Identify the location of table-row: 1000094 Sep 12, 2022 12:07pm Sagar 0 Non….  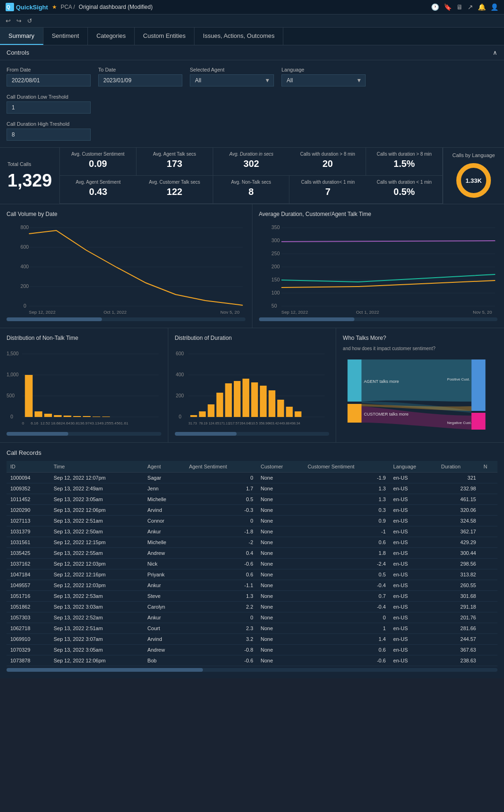
(252, 478).